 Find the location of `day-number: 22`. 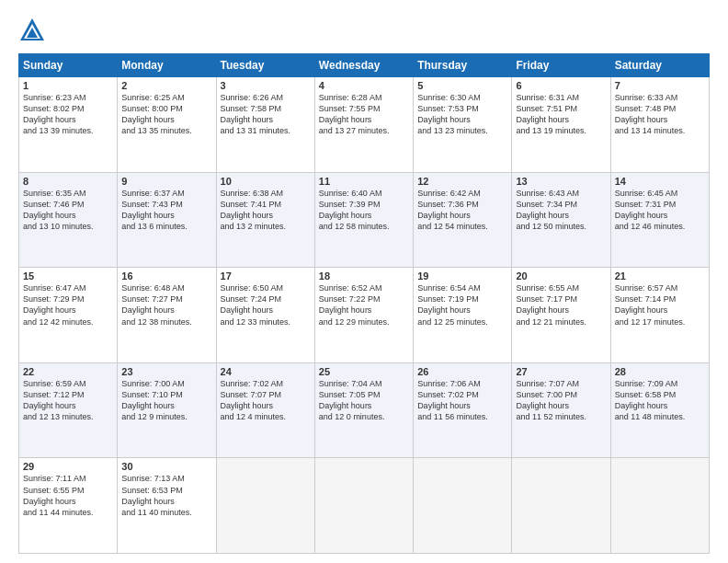

day-number: 22 is located at coordinates (68, 372).